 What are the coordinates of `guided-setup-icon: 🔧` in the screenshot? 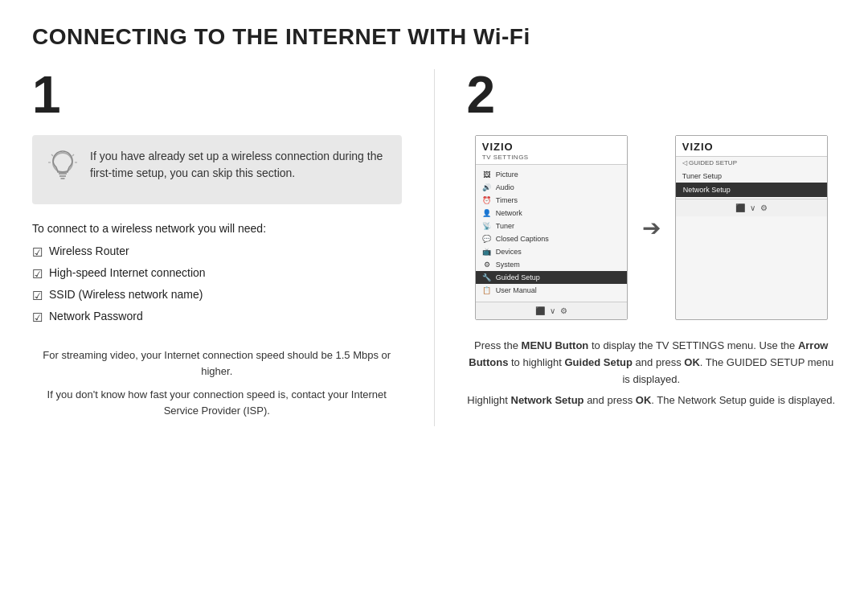 It's located at (487, 277).